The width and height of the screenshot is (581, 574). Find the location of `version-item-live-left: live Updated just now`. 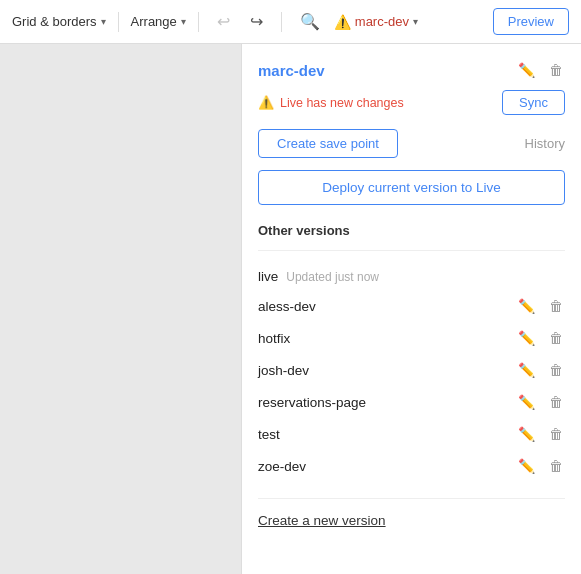

version-item-live-left: live Updated just now is located at coordinates (318, 276).